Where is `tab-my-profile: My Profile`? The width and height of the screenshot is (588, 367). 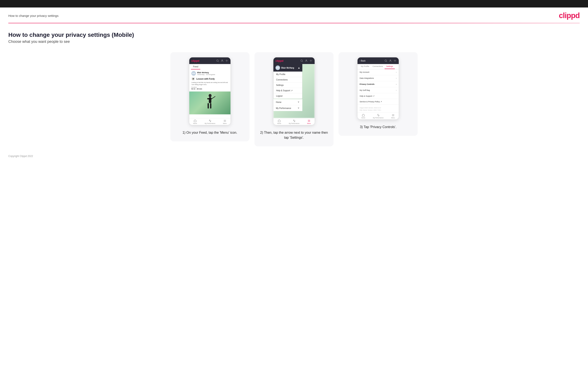 tab-my-profile: My Profile is located at coordinates (365, 67).